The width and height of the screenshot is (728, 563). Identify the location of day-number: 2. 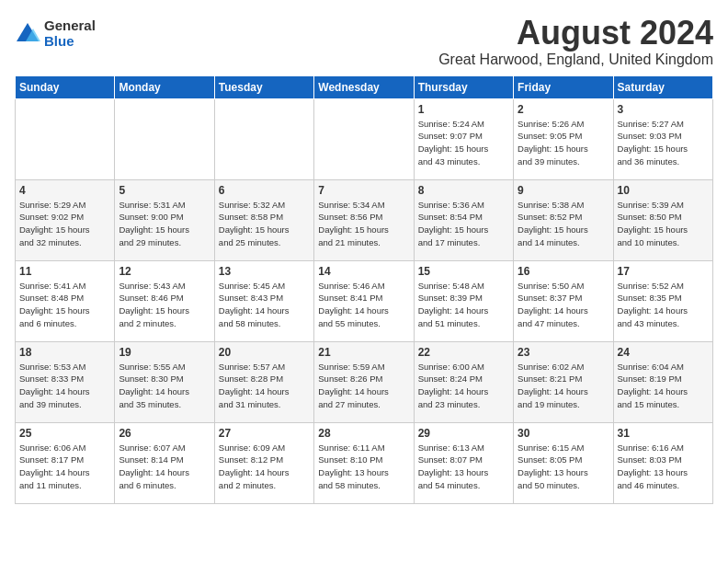
(563, 109).